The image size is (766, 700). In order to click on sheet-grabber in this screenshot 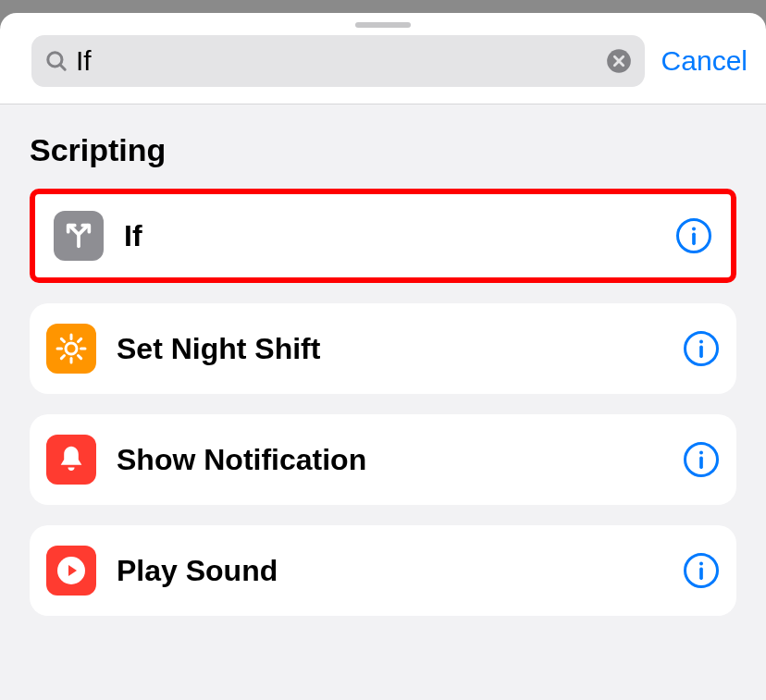, I will do `click(383, 25)`.